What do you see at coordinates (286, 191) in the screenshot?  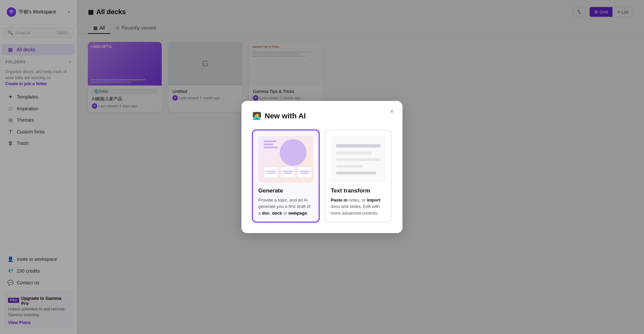 I see `generate-option-title: Generate` at bounding box center [286, 191].